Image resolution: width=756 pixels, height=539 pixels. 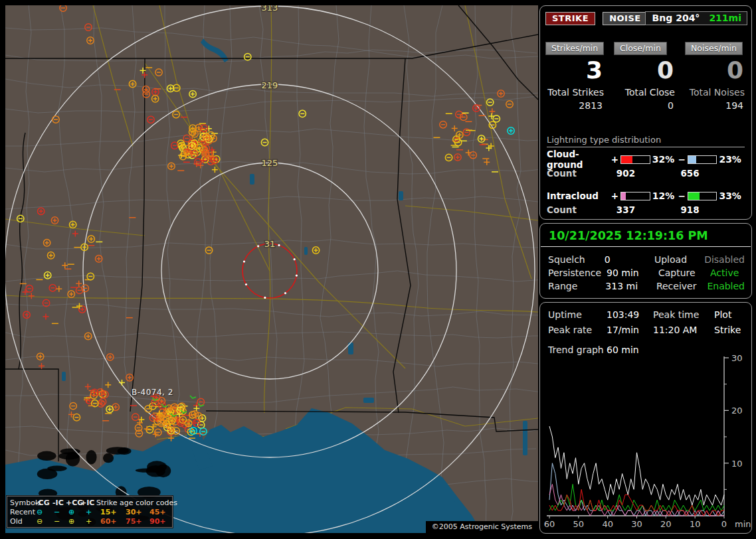 What do you see at coordinates (577, 273) in the screenshot?
I see `persistence-label: Persistence` at bounding box center [577, 273].